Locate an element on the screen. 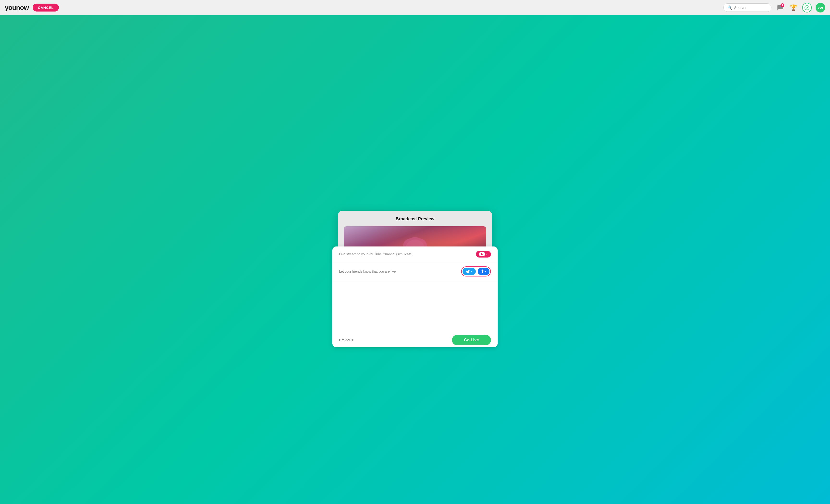 The width and height of the screenshot is (830, 504). notification-badge: 1 is located at coordinates (783, 5).